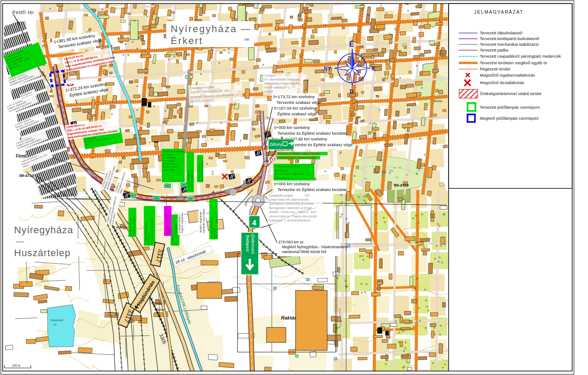 The width and height of the screenshot is (588, 375). What do you see at coordinates (315, 247) in the screenshot?
I see `svg-text:Meglévő Nyíregyháza - Vásárosn: Meglévő Nyíregyháza - Vásárosnamény` at bounding box center [315, 247].